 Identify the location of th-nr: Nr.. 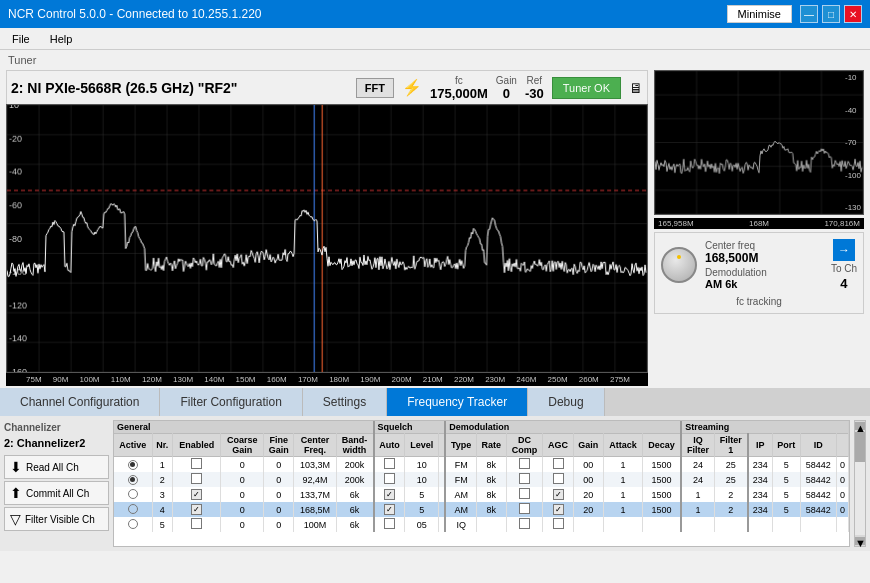
(162, 446).